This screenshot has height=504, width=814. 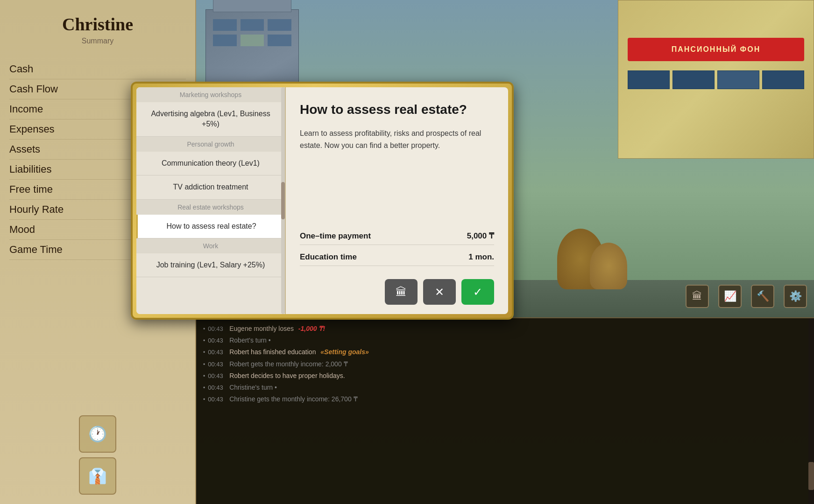 I want to click on course-list: Marketing workshops Advertising algebra …, so click(x=211, y=201).